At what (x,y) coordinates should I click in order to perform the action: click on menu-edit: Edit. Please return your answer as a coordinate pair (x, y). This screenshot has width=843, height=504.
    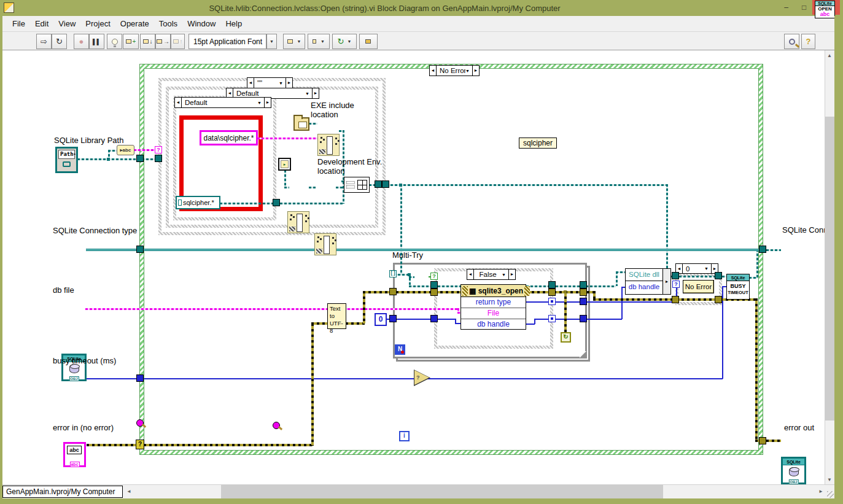
    Looking at the image, I should click on (42, 23).